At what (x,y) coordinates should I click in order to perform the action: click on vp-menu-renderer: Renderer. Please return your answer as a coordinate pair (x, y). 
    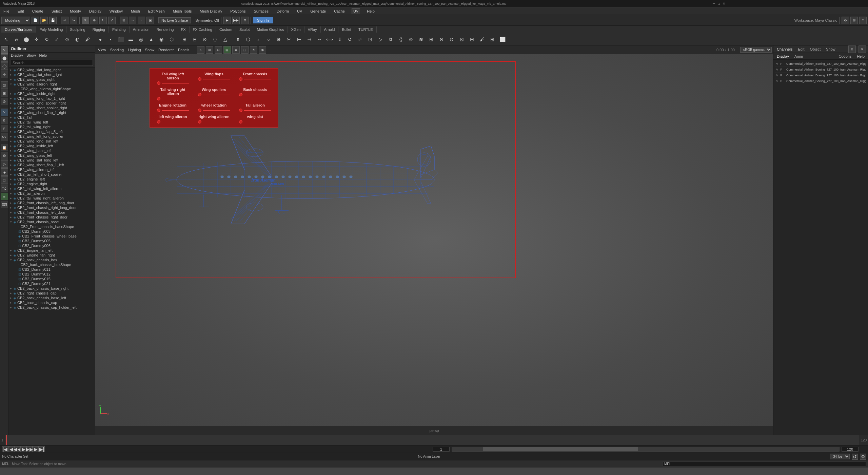
    Looking at the image, I should click on (166, 50).